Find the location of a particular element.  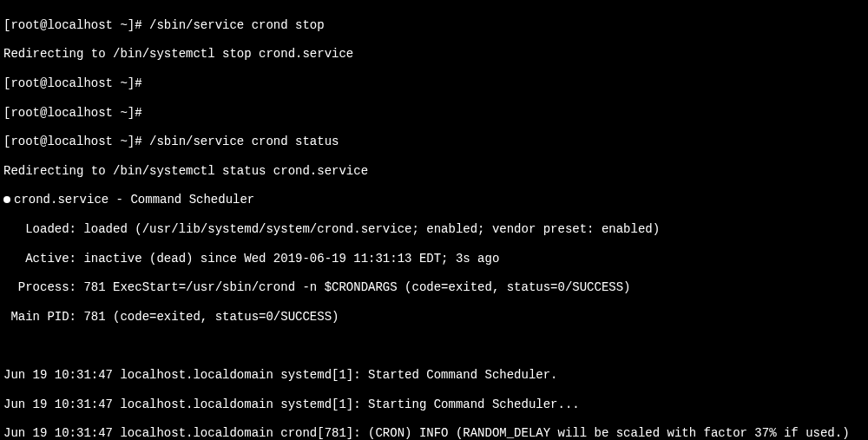

service-mainpid-line: Main PID: 781 (code=exited, status=0/SUC… is located at coordinates (434, 318).